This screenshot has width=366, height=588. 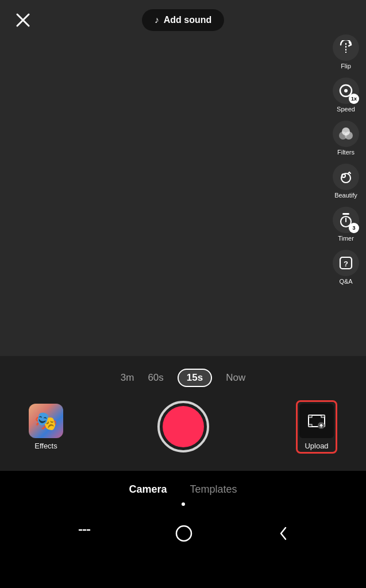 I want to click on close-icon, so click(x=23, y=20).